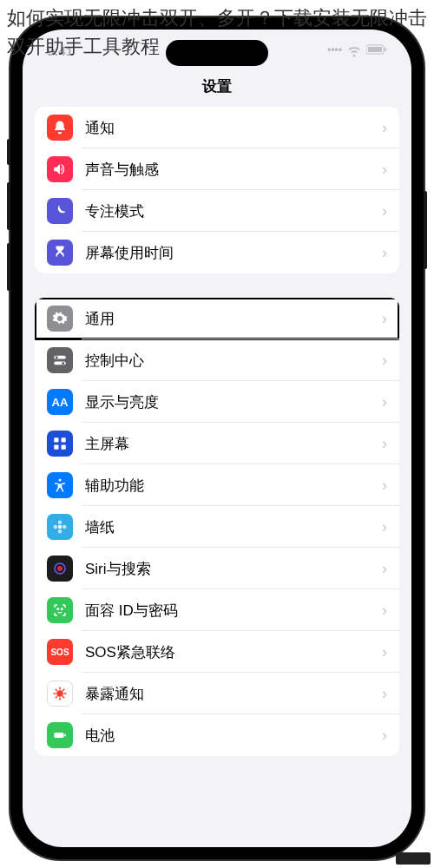 This screenshot has height=868, width=434. What do you see at coordinates (60, 527) in the screenshot?
I see `flower-icon` at bounding box center [60, 527].